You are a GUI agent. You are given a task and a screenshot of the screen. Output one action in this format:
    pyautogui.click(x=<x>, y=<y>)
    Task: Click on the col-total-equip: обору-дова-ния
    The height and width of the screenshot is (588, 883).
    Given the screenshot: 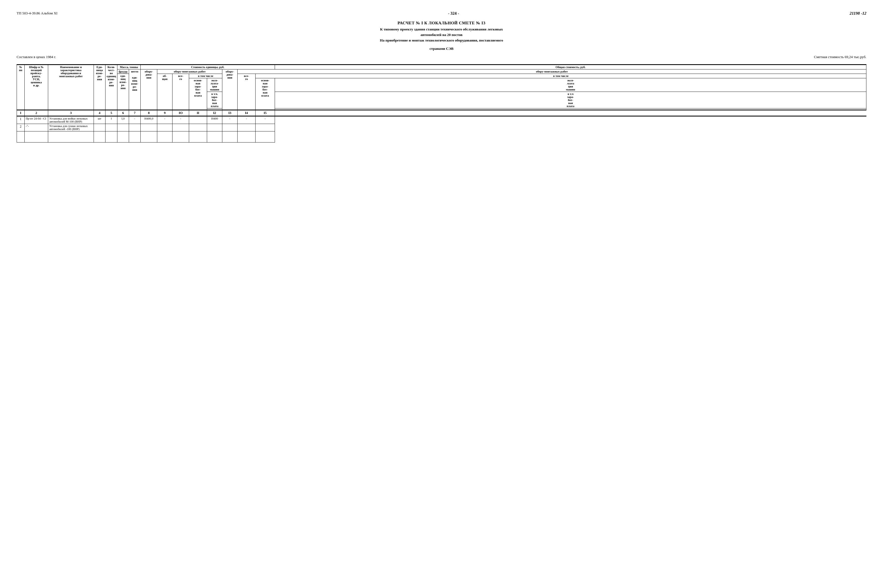 What is the action you would take?
    pyautogui.click(x=230, y=90)
    